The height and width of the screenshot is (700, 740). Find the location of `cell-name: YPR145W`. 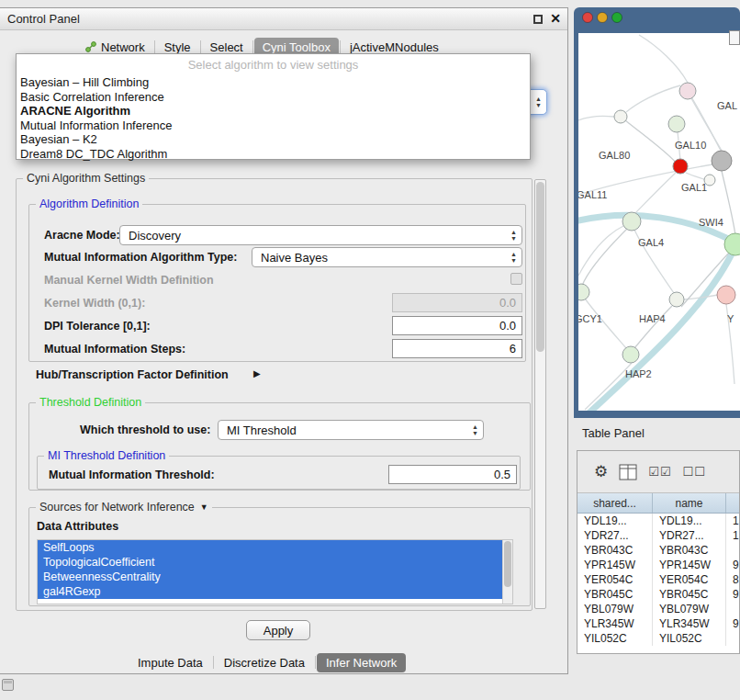

cell-name: YPR145W is located at coordinates (690, 565).